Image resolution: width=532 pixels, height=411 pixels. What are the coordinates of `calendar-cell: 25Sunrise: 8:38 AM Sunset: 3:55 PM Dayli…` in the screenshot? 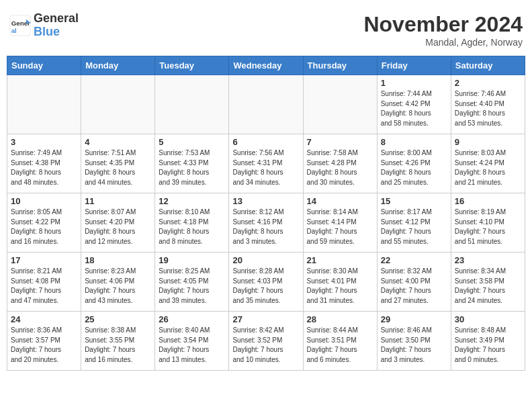 It's located at (118, 341).